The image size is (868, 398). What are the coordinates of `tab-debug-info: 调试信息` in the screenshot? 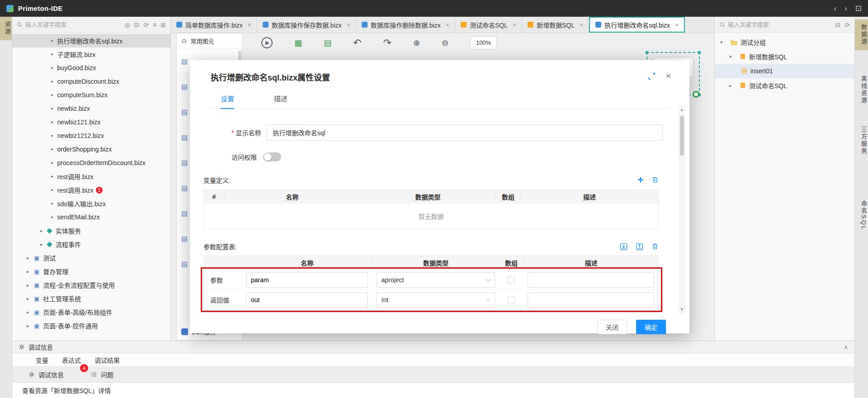 It's located at (46, 374).